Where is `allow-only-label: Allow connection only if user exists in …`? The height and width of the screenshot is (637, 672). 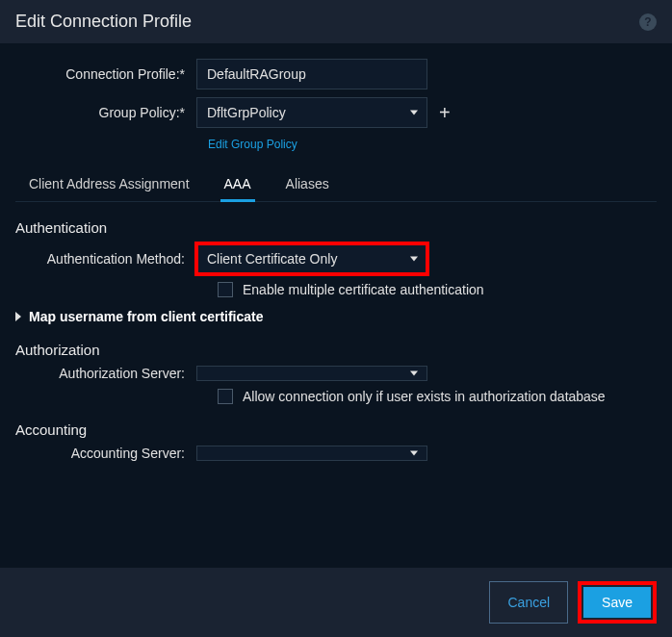
allow-only-label: Allow connection only if user exists in … is located at coordinates (424, 396).